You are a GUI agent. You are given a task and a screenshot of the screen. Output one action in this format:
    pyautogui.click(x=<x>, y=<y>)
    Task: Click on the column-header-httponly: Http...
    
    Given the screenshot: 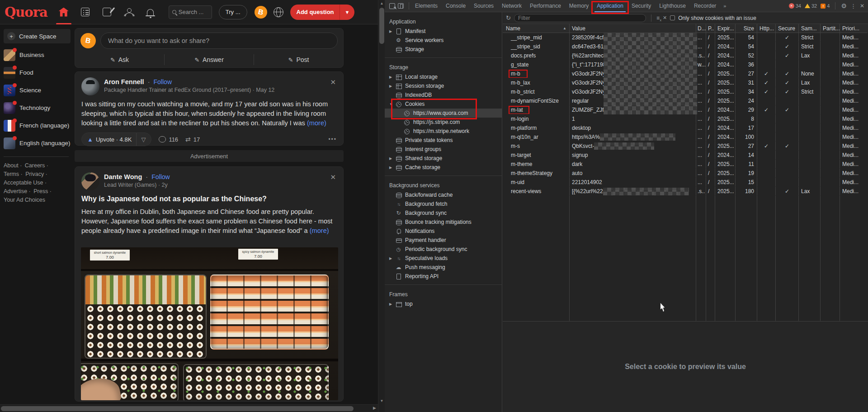 What is the action you would take?
    pyautogui.click(x=767, y=28)
    